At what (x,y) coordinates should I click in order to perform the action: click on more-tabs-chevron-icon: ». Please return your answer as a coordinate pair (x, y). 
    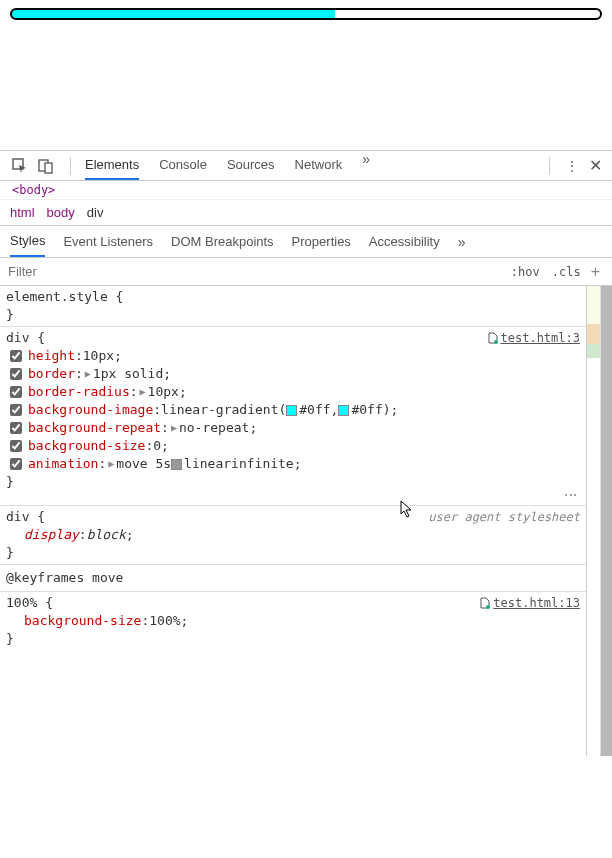
    Looking at the image, I should click on (366, 166).